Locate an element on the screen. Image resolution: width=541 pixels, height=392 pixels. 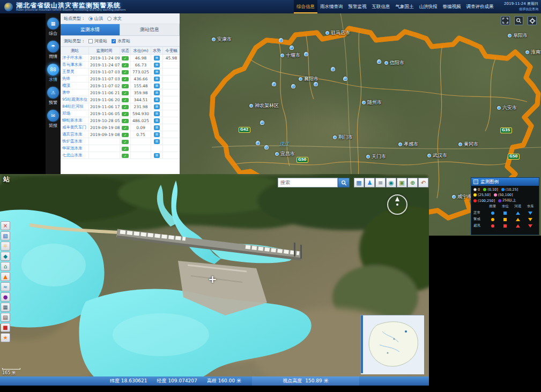
table-row: 洋子坪水库2019-11-24 09✓46.98≡45.98 is located at coordinates (121, 58).